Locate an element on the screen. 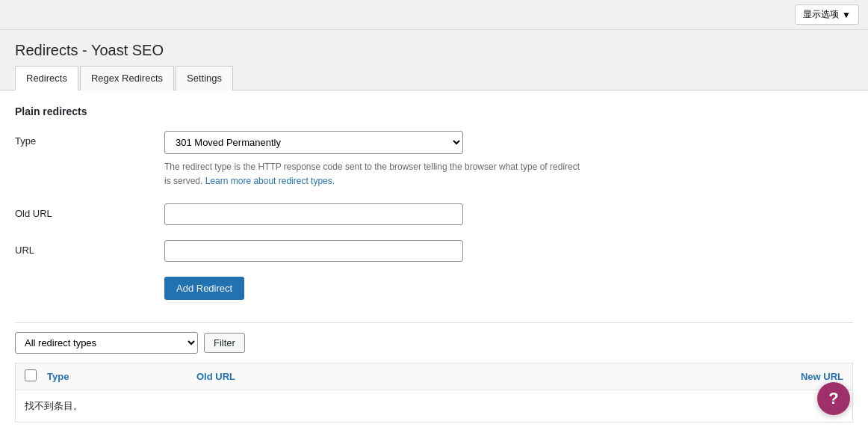 This screenshot has height=433, width=868. url-field is located at coordinates (509, 251).